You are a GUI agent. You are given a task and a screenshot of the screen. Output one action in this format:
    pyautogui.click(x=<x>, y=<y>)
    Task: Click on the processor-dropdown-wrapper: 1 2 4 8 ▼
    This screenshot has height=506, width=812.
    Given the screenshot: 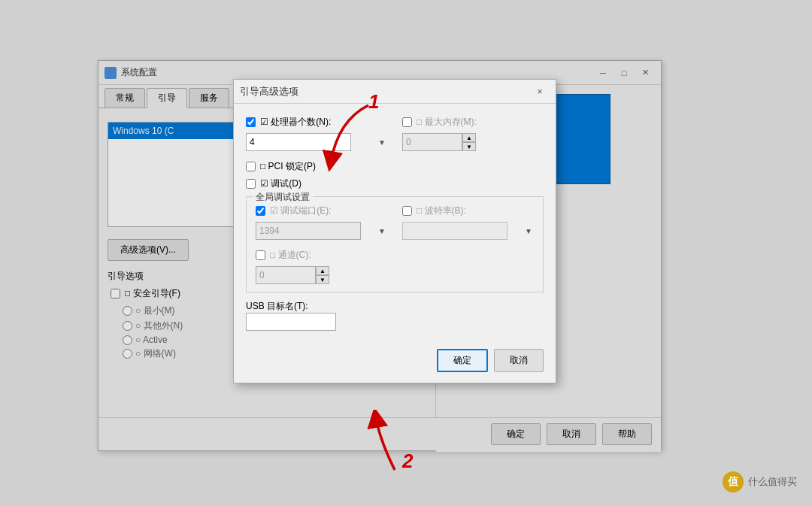 What is the action you would take?
    pyautogui.click(x=317, y=142)
    